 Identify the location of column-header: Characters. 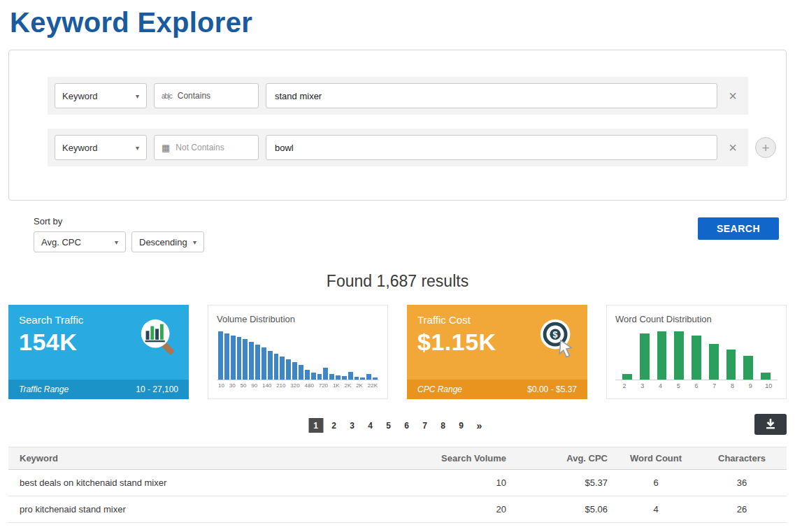
(742, 459).